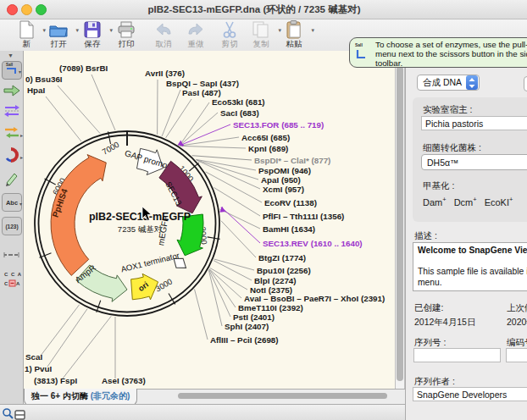 This screenshot has width=527, height=420. Describe the element at coordinates (285, 171) in the screenshot. I see `enzyme-site-label: PspOMI (946)` at that location.